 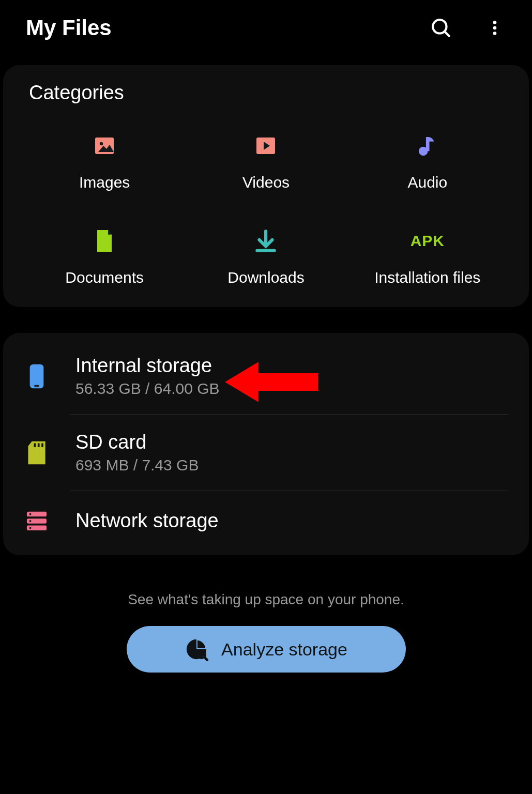 What do you see at coordinates (428, 162) in the screenshot?
I see `category-audio: Audio` at bounding box center [428, 162].